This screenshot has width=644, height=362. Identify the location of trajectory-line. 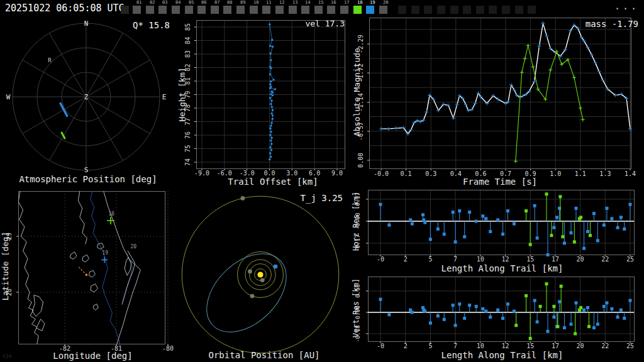
(82, 271).